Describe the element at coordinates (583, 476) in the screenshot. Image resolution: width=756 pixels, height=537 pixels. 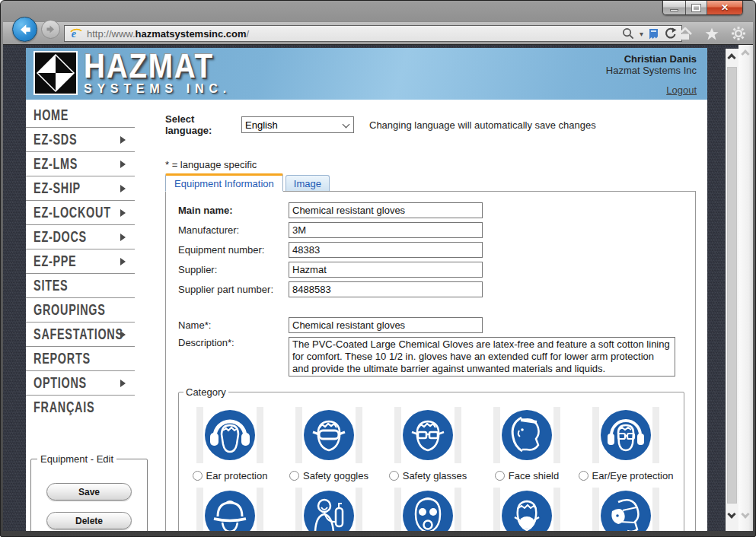
I see `ear-eye-protection-radio` at that location.